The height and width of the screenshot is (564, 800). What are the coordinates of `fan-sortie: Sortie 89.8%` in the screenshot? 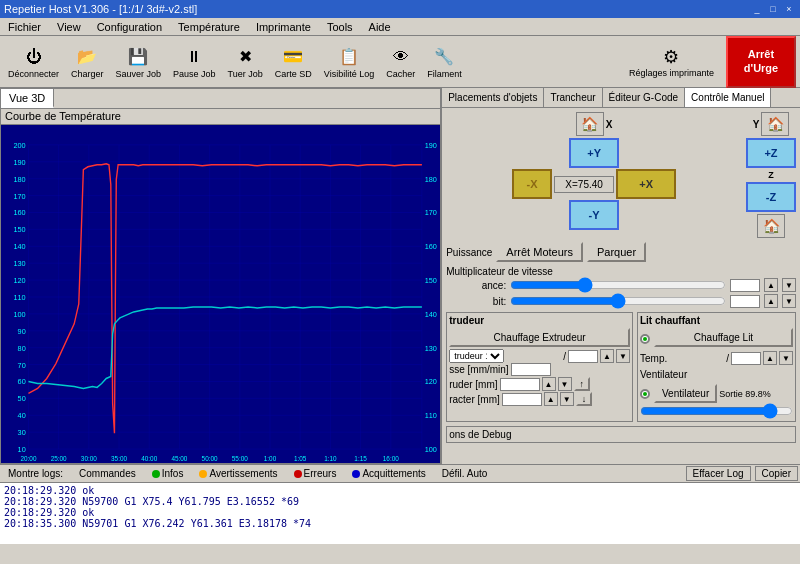 It's located at (745, 394).